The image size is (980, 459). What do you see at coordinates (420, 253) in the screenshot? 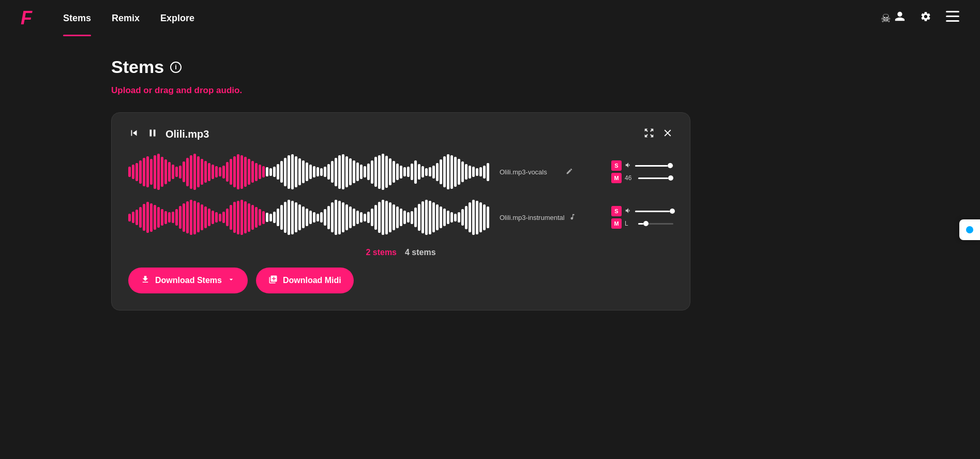
I see `stems-4-option: 4 stems` at bounding box center [420, 253].